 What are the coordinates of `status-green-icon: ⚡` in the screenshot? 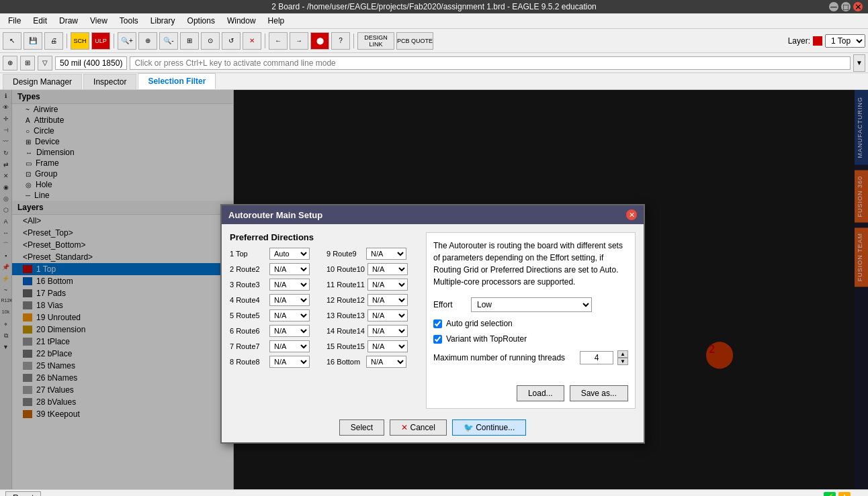 It's located at (830, 494).